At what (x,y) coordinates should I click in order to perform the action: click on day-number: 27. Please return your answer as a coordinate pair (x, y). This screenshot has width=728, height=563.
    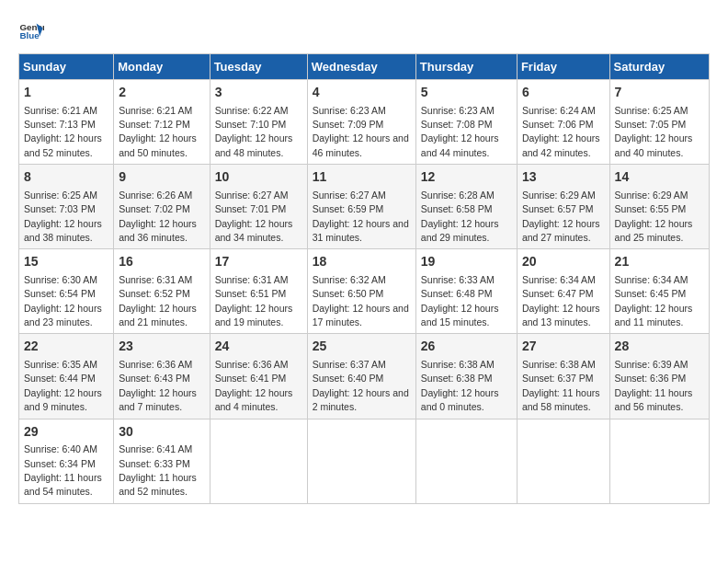
    Looking at the image, I should click on (563, 347).